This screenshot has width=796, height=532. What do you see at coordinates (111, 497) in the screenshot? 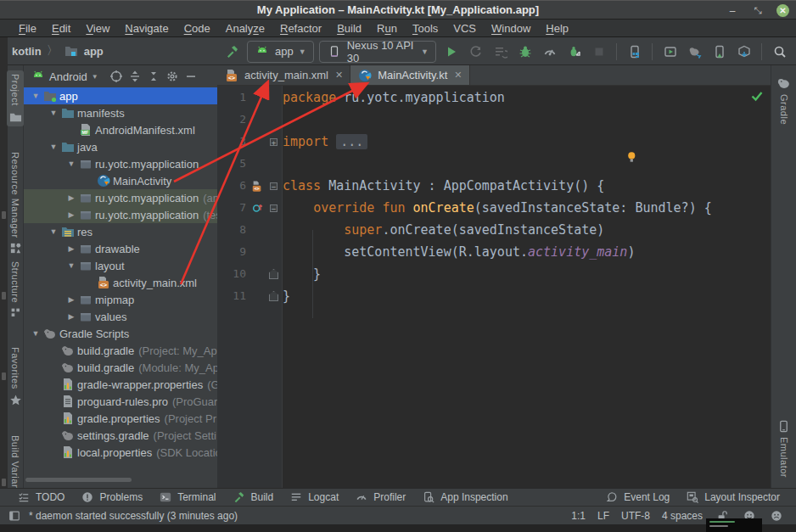
I see `toolwindow-button-problems: Problems` at bounding box center [111, 497].